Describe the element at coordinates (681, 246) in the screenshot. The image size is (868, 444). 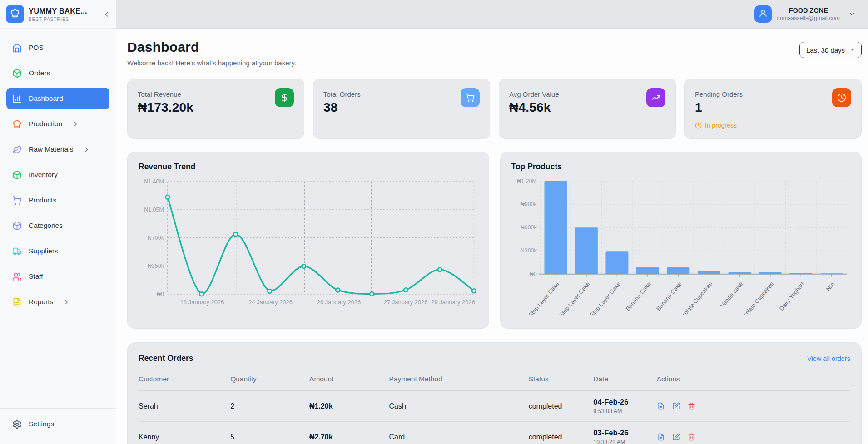
I see `top-products-chart: ₦1.20M₦900k₦600k₦300k₦0Step Layer CakeSt…` at that location.